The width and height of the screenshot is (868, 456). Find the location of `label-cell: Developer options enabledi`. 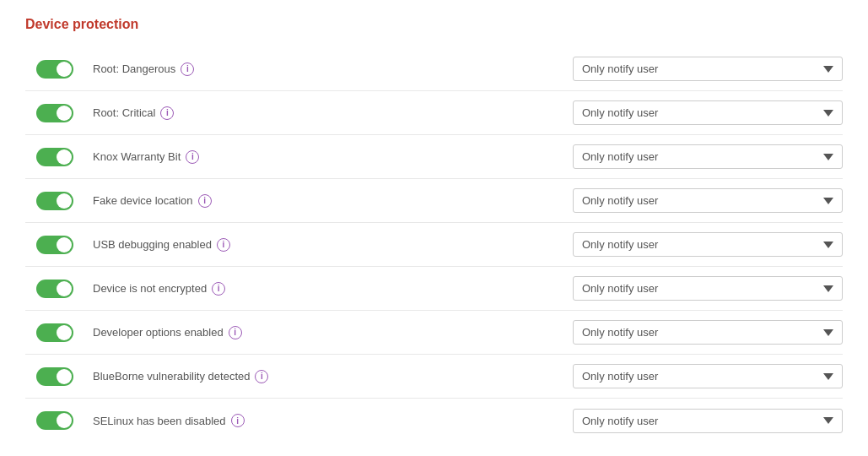

label-cell: Developer options enabledi is located at coordinates (329, 333).